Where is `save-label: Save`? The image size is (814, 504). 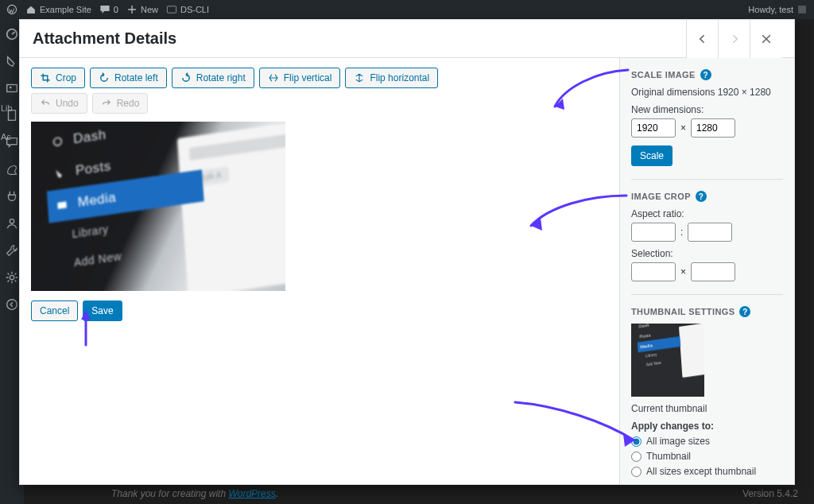
save-label: Save is located at coordinates (102, 311).